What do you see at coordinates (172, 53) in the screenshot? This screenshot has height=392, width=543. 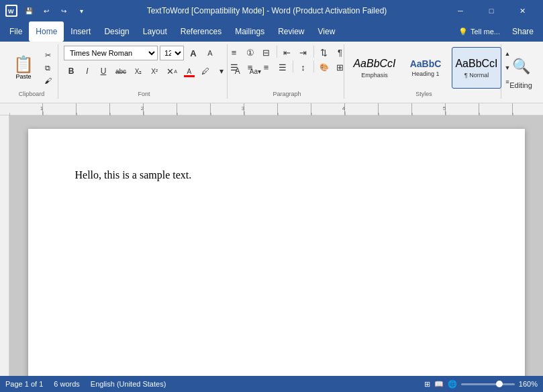 I see `font-size-select: 12` at bounding box center [172, 53].